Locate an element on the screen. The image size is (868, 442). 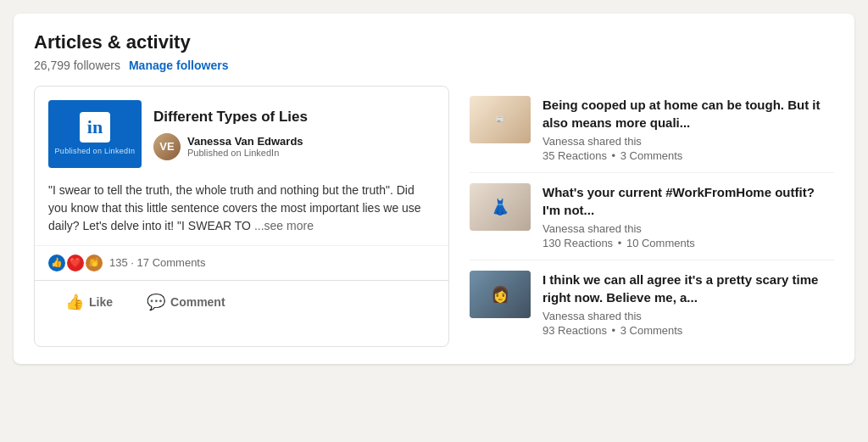
activity-stats-2: 93 Reactions • 3 Comments is located at coordinates (688, 331).